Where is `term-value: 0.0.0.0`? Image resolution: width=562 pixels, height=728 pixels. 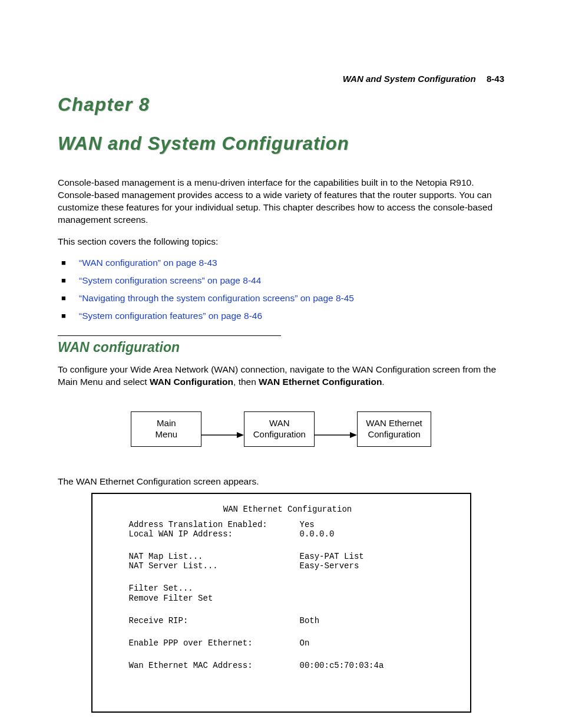 term-value: 0.0.0.0 is located at coordinates (317, 534).